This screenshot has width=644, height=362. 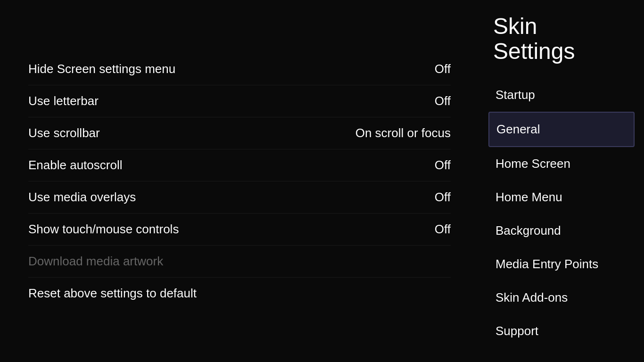 What do you see at coordinates (96, 261) in the screenshot?
I see `settings-item-label-download-media-artwork: Download media artwork` at bounding box center [96, 261].